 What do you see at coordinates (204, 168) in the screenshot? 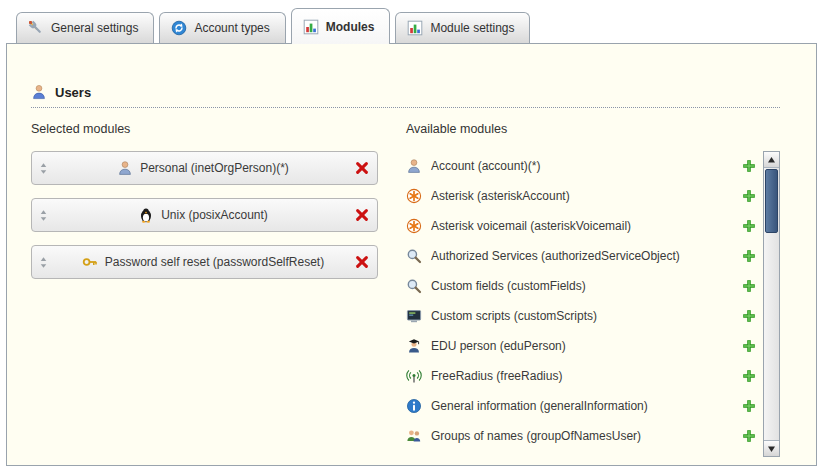
I see `selected-module-row: Personal (inetOrgPerson)(*)` at bounding box center [204, 168].